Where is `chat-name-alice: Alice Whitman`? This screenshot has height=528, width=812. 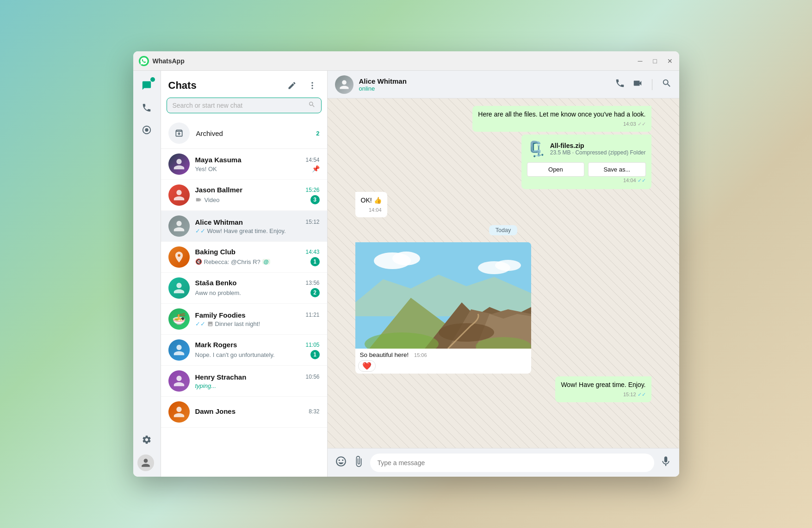 chat-name-alice: Alice Whitman is located at coordinates (219, 222).